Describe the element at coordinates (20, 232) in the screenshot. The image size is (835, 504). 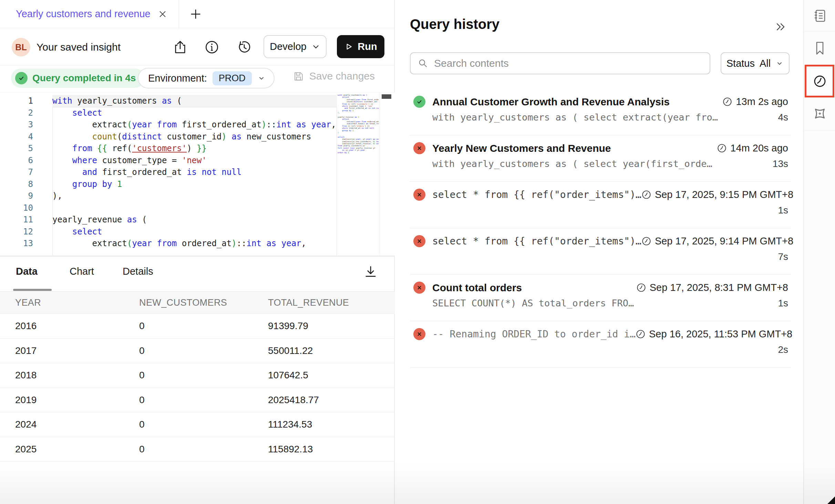
I see `line-number: 12` at that location.